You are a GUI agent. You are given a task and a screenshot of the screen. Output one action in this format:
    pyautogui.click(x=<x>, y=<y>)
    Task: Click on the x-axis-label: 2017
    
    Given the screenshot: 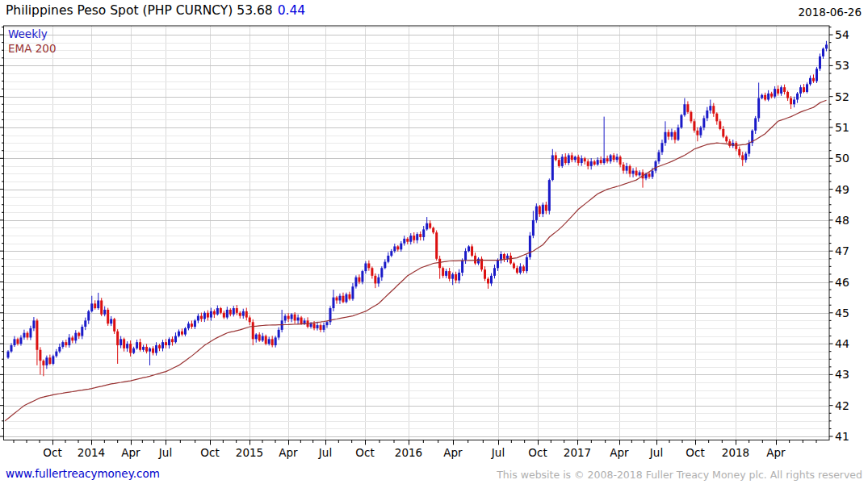 What is the action you would take?
    pyautogui.click(x=577, y=453)
    